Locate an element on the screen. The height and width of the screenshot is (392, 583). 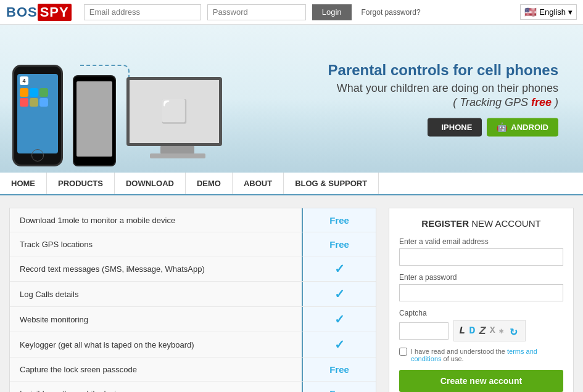
nav-home: HOME is located at coordinates (23, 184).